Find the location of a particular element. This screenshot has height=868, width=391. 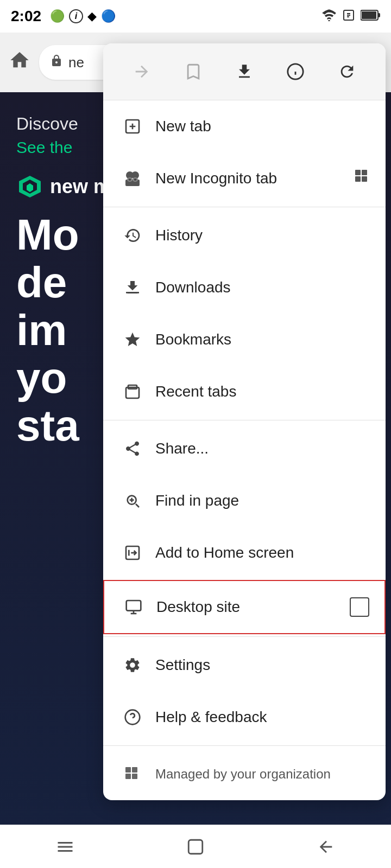

help-icon is located at coordinates (133, 717).